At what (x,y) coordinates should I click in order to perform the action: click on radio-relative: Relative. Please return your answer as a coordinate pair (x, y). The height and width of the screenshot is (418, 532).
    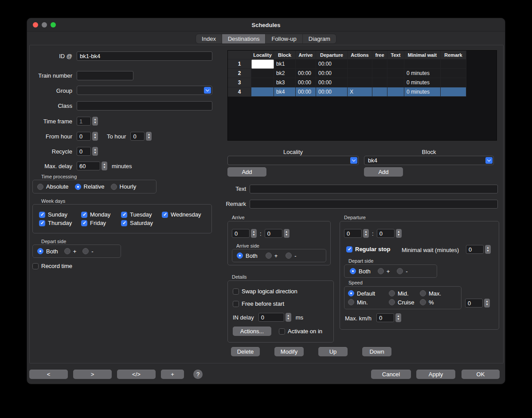
    Looking at the image, I should click on (90, 186).